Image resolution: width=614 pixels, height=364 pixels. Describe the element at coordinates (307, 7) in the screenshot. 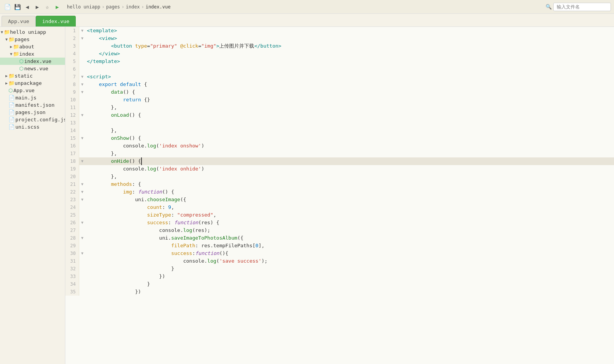

I see `top-bar: 📄 💾 ◀ ▶ ☆ ▶ hello uniapp › pages › index…` at that location.